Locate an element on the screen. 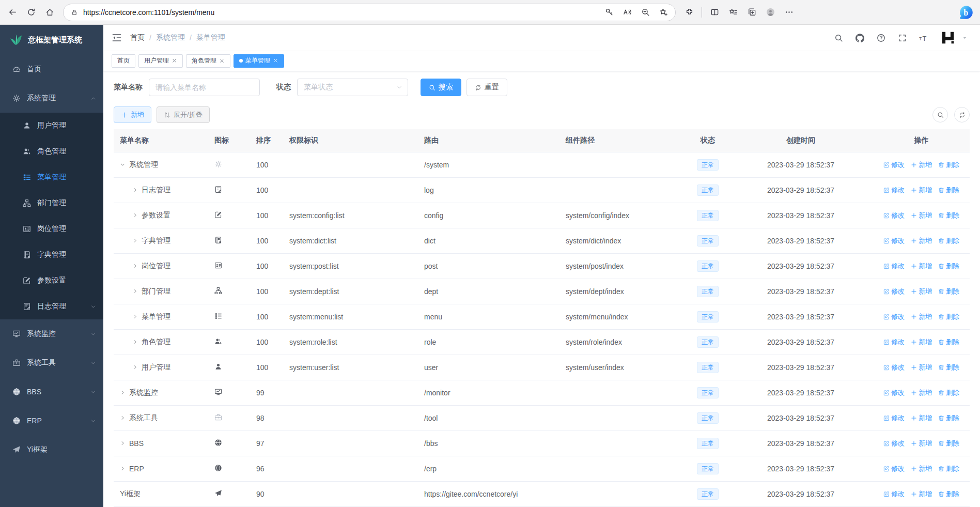 This screenshot has width=980, height=507. zoom-out-icon is located at coordinates (646, 12).